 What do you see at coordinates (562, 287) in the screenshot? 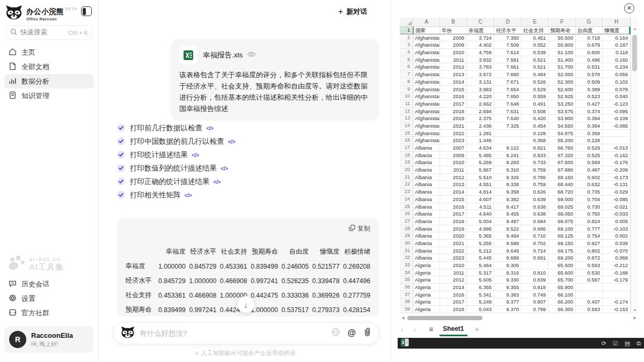
I see `sheet-cell: 65.900` at bounding box center [562, 287].